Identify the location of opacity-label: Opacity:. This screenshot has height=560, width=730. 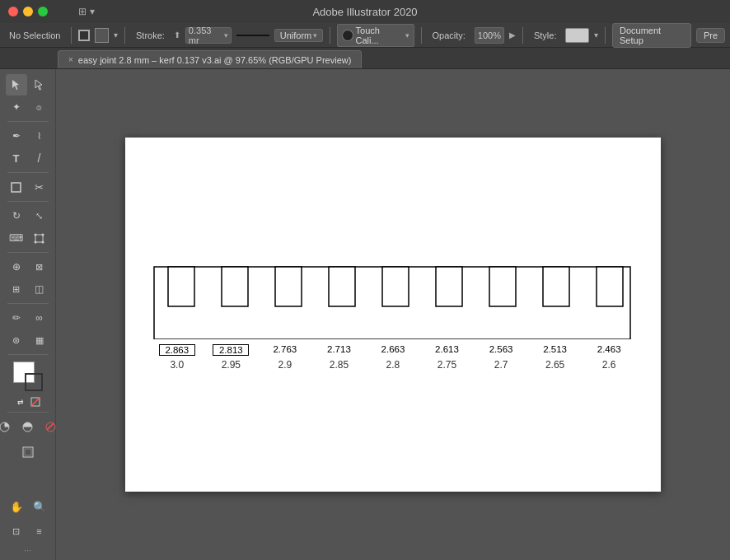
(448, 35).